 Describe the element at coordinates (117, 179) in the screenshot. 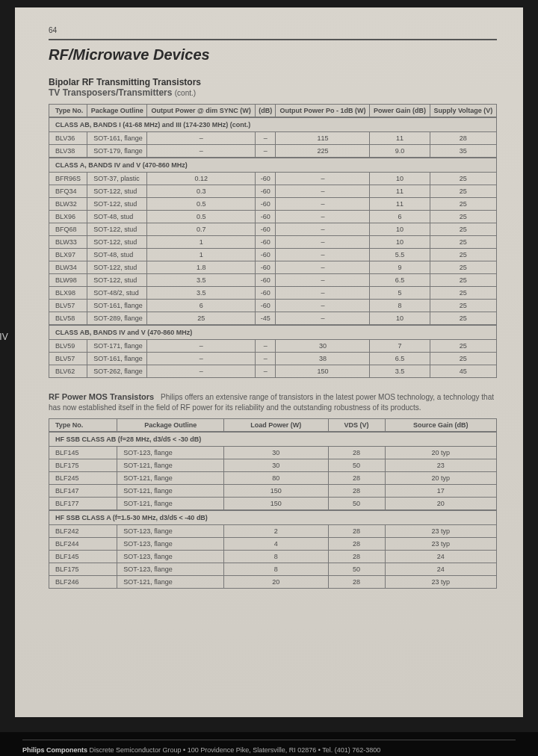

I see `cell: SOT-37, plastic` at that location.